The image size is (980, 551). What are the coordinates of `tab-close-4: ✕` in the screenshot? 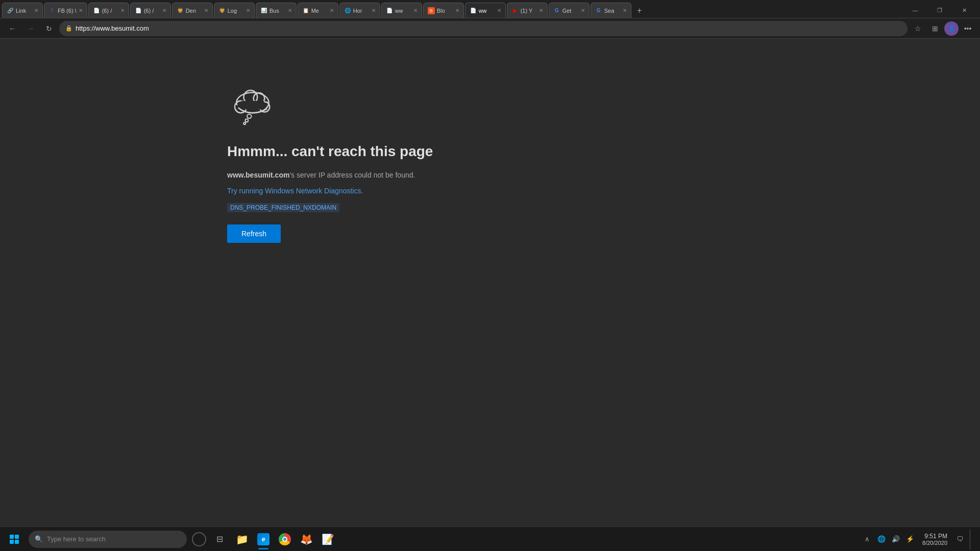 It's located at (163, 10).